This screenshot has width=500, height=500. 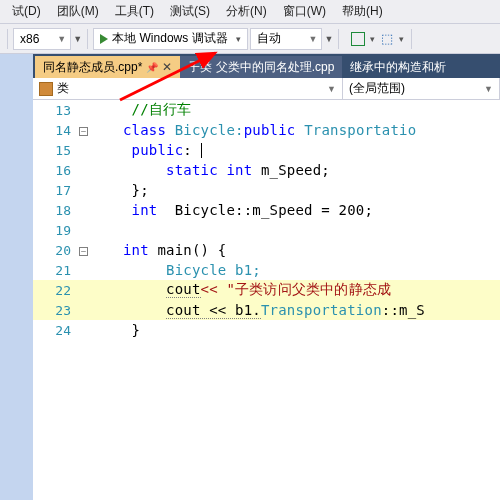 What do you see at coordinates (170, 38) in the screenshot?
I see `debug-button-label: 本地 Windows 调试器` at bounding box center [170, 38].